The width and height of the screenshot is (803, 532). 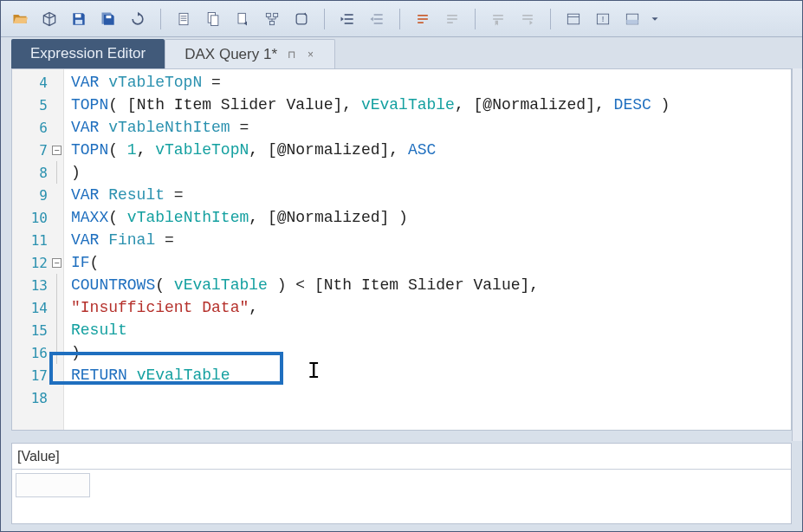 What do you see at coordinates (528, 19) in the screenshot?
I see `bookmark-next-icon` at bounding box center [528, 19].